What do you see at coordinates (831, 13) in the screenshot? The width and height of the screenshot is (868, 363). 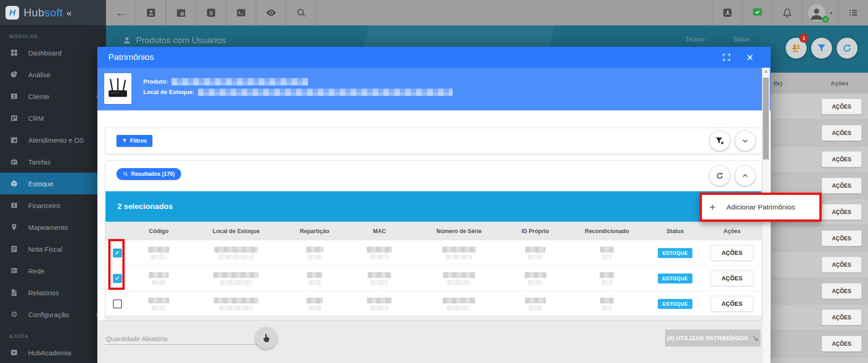 I see `chevron-down-icon: ▾` at bounding box center [831, 13].